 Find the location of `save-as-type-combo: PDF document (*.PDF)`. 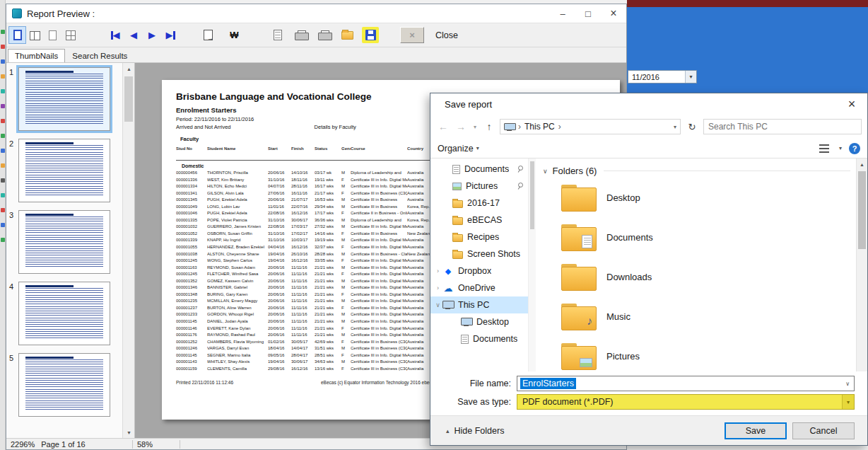

save-as-type-combo: PDF document (*.PDF) is located at coordinates (686, 402).